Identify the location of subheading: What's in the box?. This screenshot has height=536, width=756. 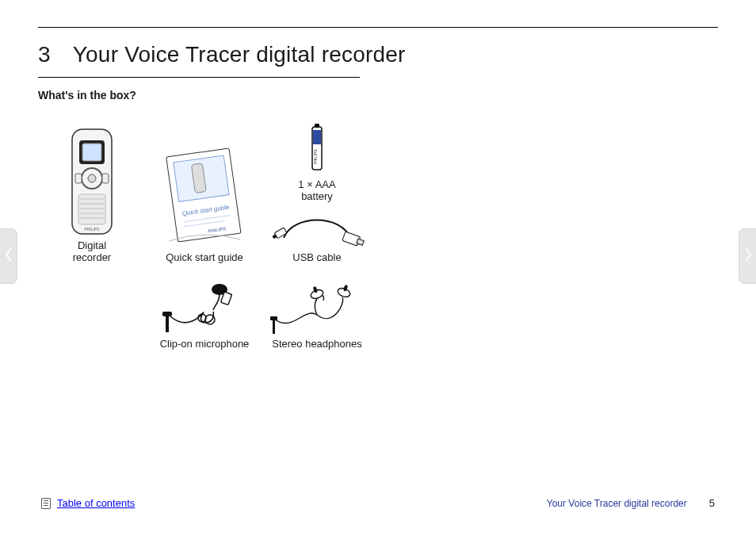
(378, 95).